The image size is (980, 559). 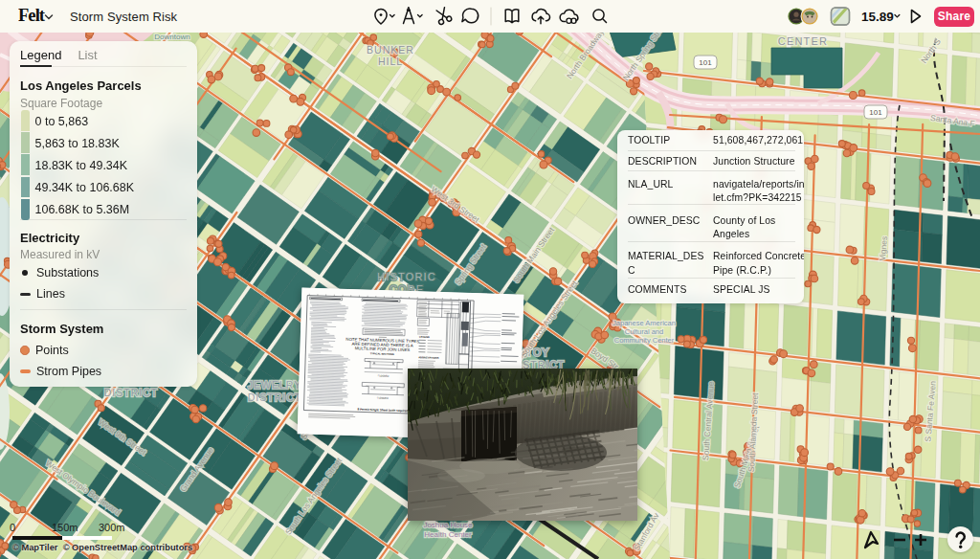 What do you see at coordinates (644, 331) in the screenshot?
I see `svg-text: Cultural and` at bounding box center [644, 331].